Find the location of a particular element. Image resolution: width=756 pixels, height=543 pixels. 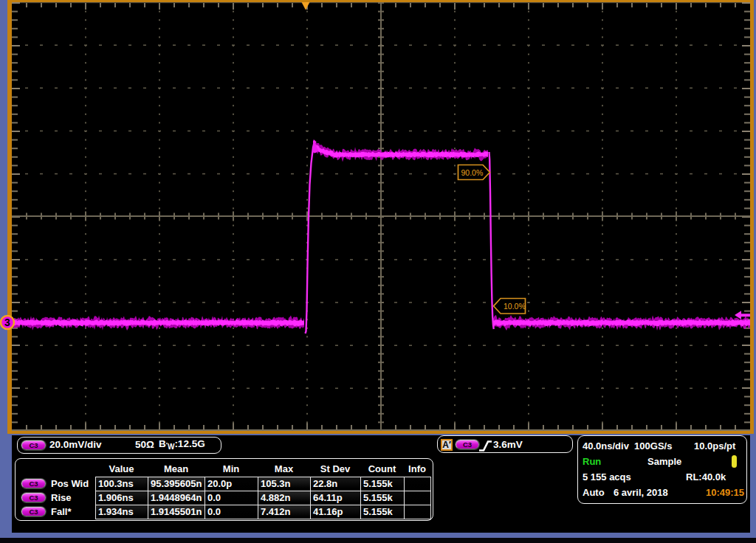

svg-text: 90.0% is located at coordinates (472, 173).